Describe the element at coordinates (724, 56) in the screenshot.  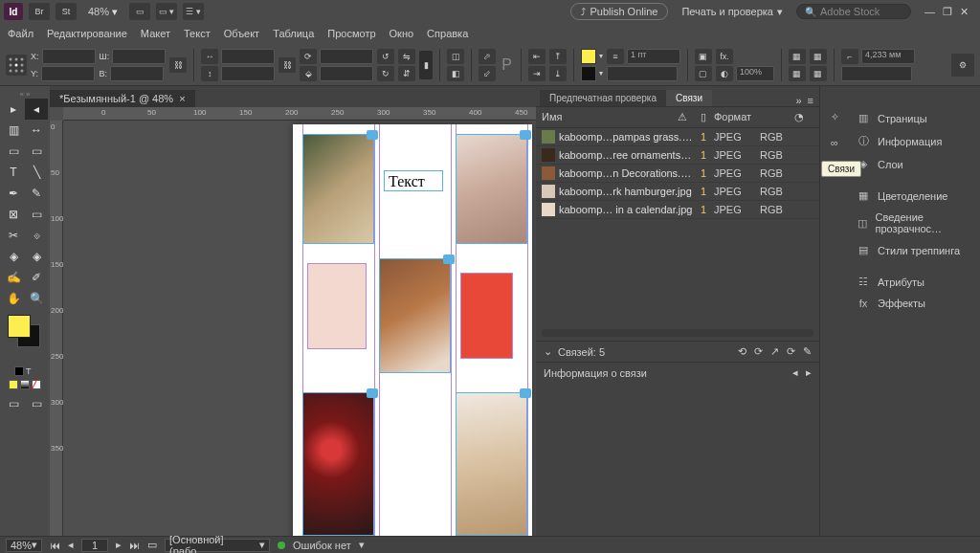
I see `effects-icon: fx.` at that location.